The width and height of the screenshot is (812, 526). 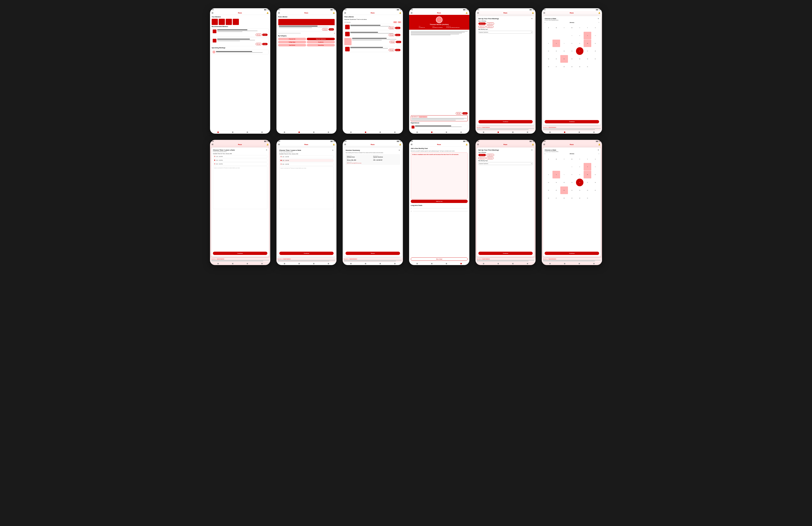 What do you see at coordinates (588, 190) in the screenshot?
I see `c2-24: 24` at bounding box center [588, 190].